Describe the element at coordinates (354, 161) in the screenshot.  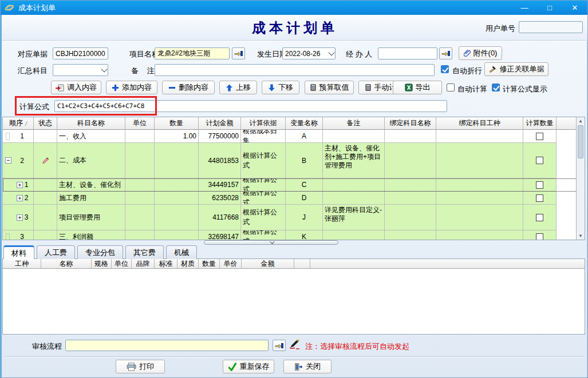
I see `cell-remark: 主材、设备、催化剂+施工费用+项目管理费用` at that location.